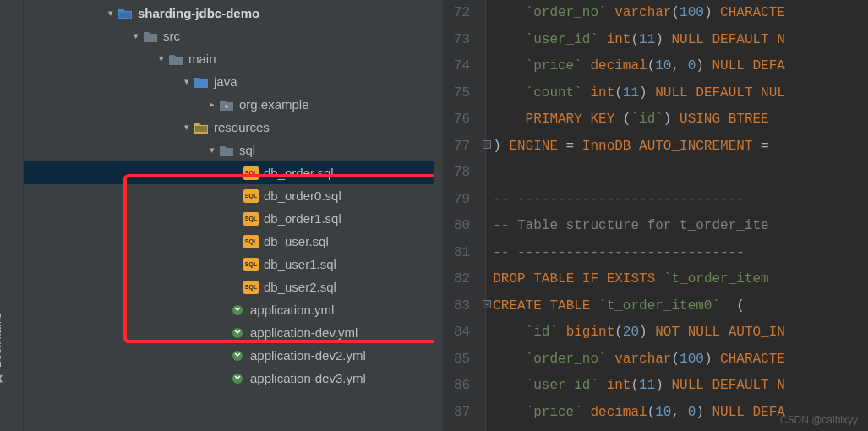  What do you see at coordinates (228, 242) in the screenshot?
I see `tree-node-file: SQL db_user.sql` at bounding box center [228, 242].